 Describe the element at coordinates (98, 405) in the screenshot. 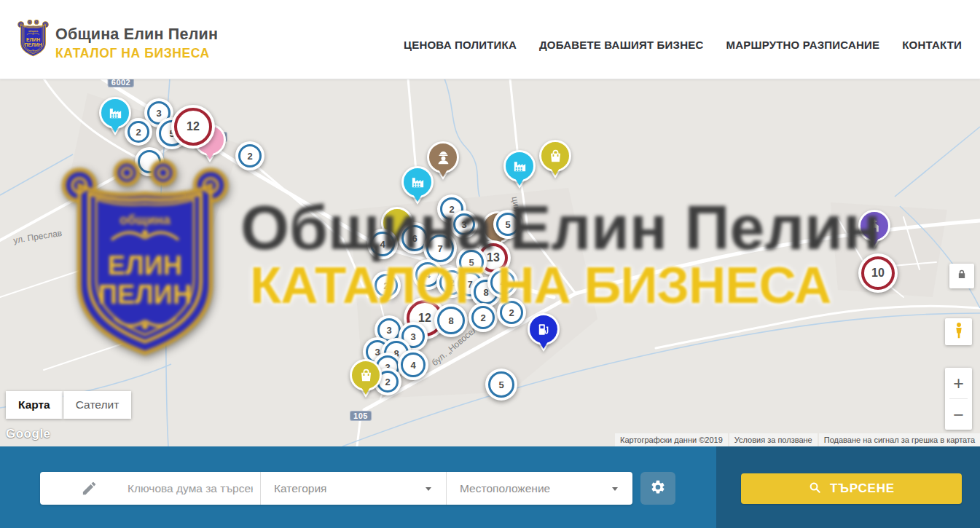

I see `map-type-button: Сателит` at that location.